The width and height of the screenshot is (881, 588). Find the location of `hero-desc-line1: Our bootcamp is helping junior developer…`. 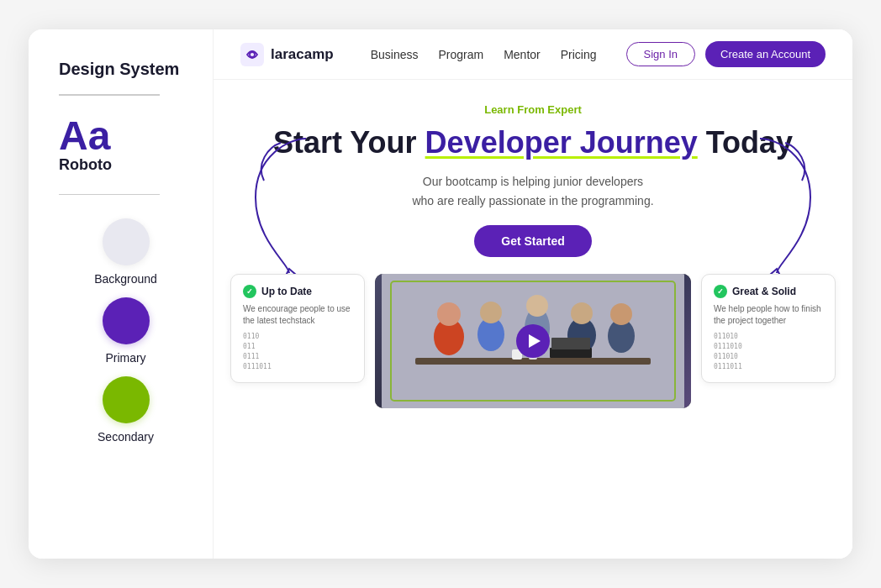

hero-desc-line1: Our bootcamp is helping junior developer… is located at coordinates (533, 181).